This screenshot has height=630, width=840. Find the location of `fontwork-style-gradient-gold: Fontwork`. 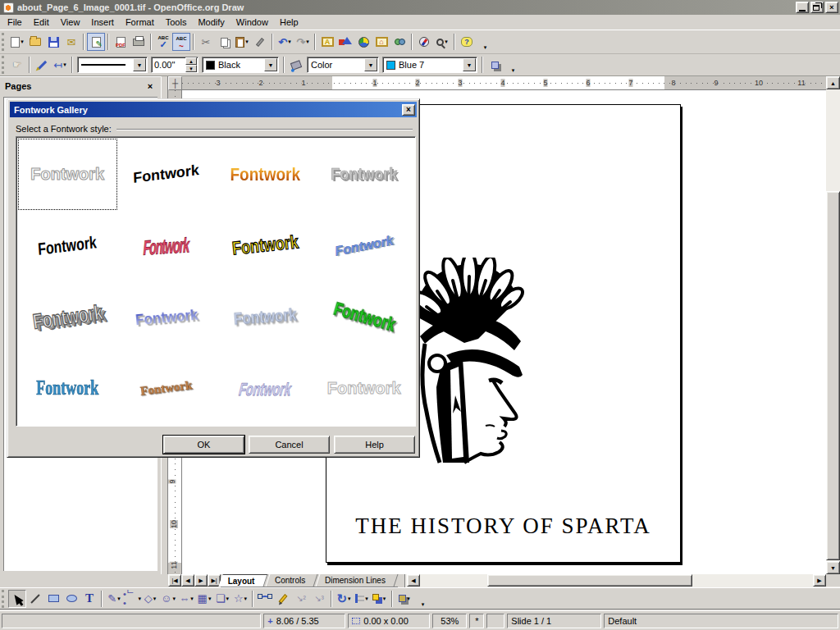

fontwork-style-gradient-gold: Fontwork is located at coordinates (266, 174).